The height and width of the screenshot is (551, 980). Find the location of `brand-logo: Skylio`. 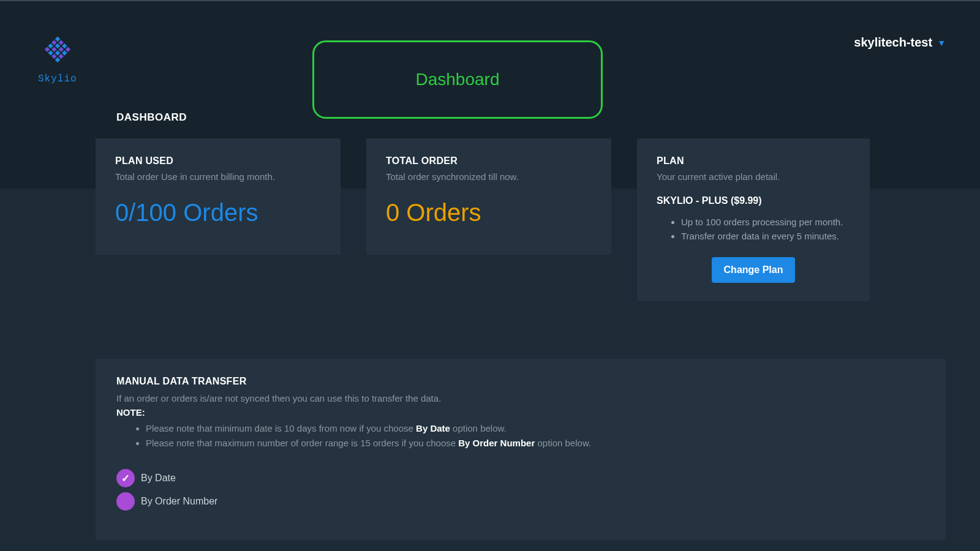

brand-logo: Skylio is located at coordinates (58, 59).